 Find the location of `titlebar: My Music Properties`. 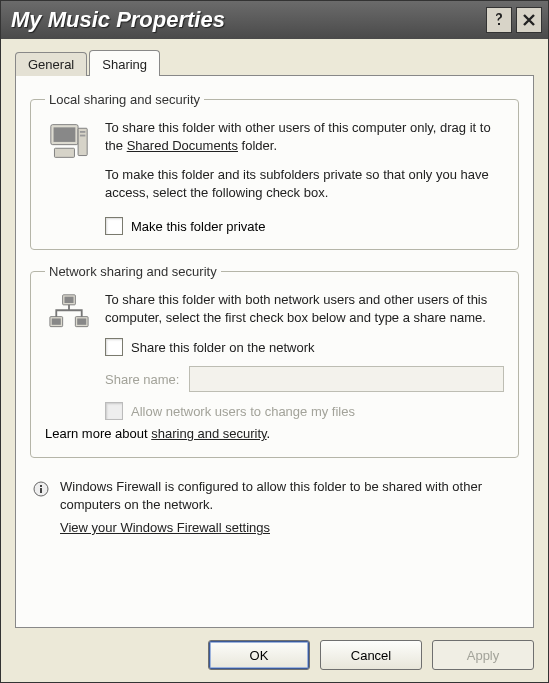

titlebar: My Music Properties is located at coordinates (274, 20).